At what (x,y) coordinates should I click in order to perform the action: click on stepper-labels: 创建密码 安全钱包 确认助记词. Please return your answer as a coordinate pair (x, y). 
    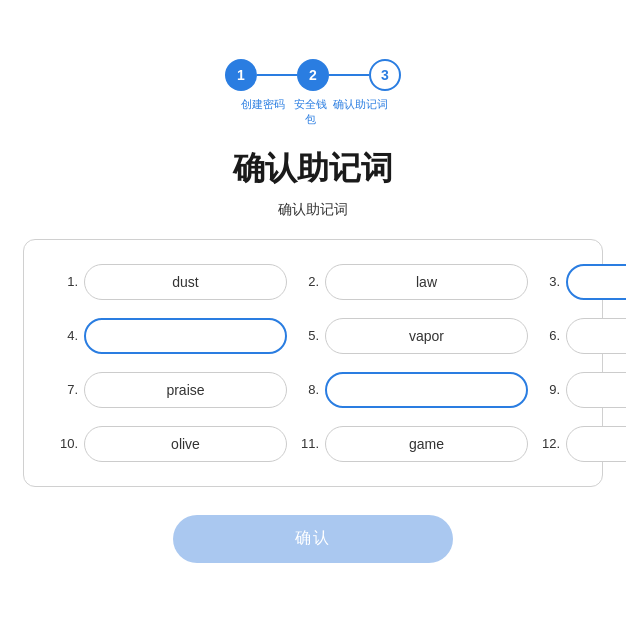
    Looking at the image, I should click on (313, 112).